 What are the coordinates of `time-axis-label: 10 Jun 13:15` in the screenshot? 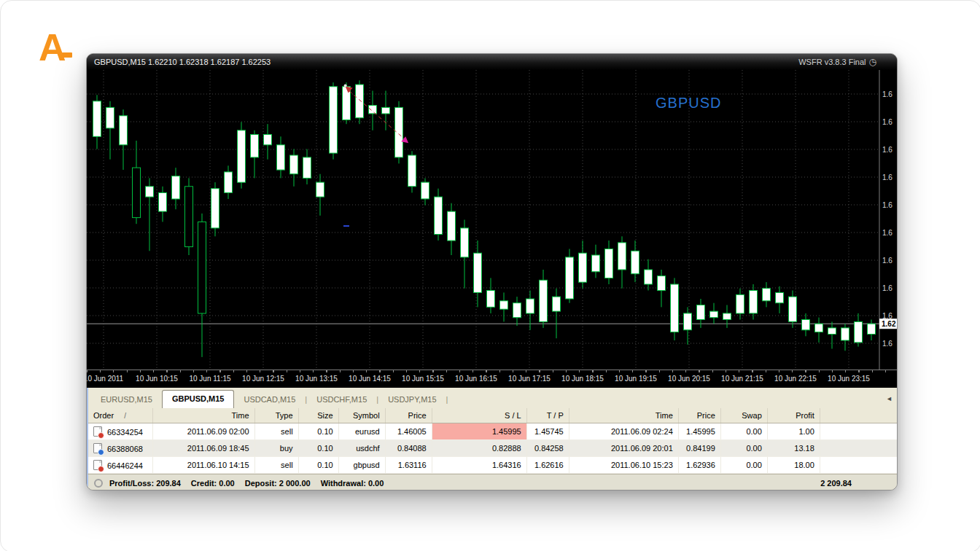 It's located at (316, 379).